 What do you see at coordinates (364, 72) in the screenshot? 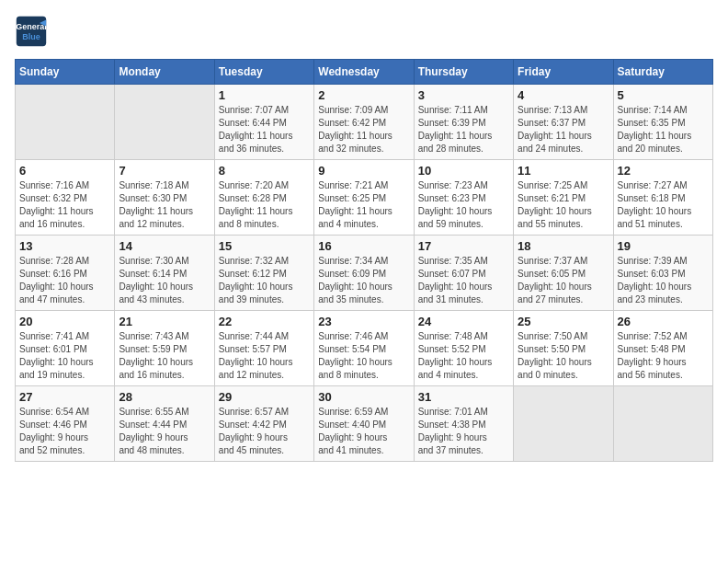
I see `day-header-wednesday: Wednesday` at bounding box center [364, 72].